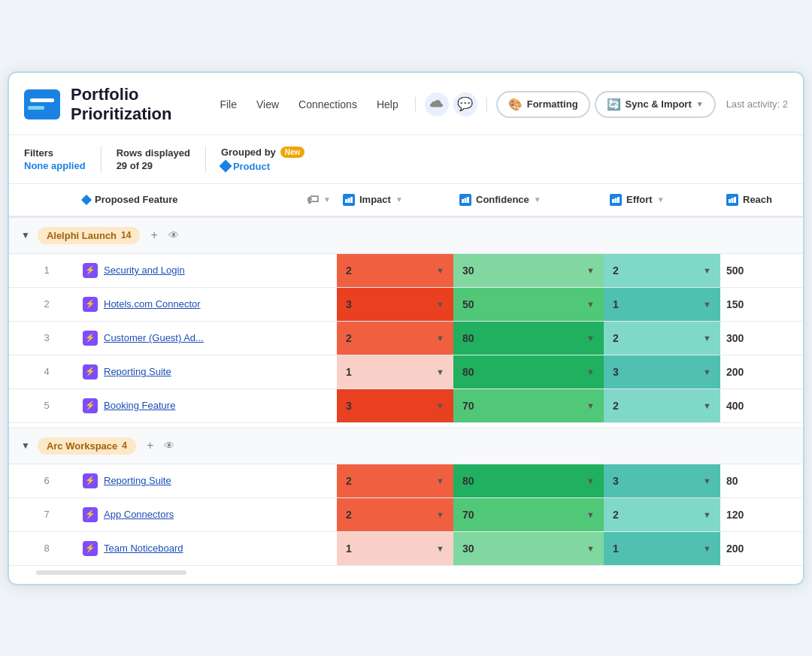 The width and height of the screenshot is (812, 656). I want to click on col-header-confidence: Confidence ▼, so click(529, 200).